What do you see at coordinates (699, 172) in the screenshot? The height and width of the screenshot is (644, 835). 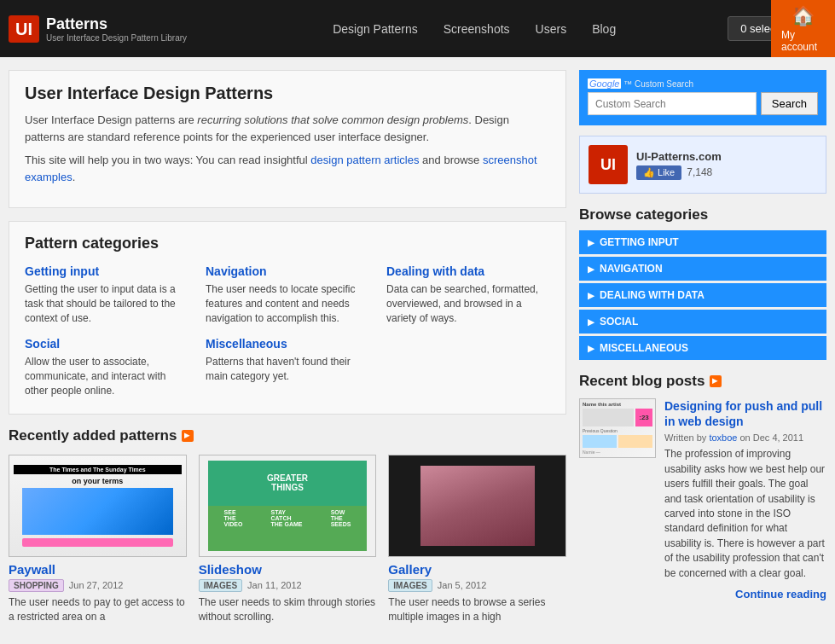 I see `fb-count: 7,148` at bounding box center [699, 172].